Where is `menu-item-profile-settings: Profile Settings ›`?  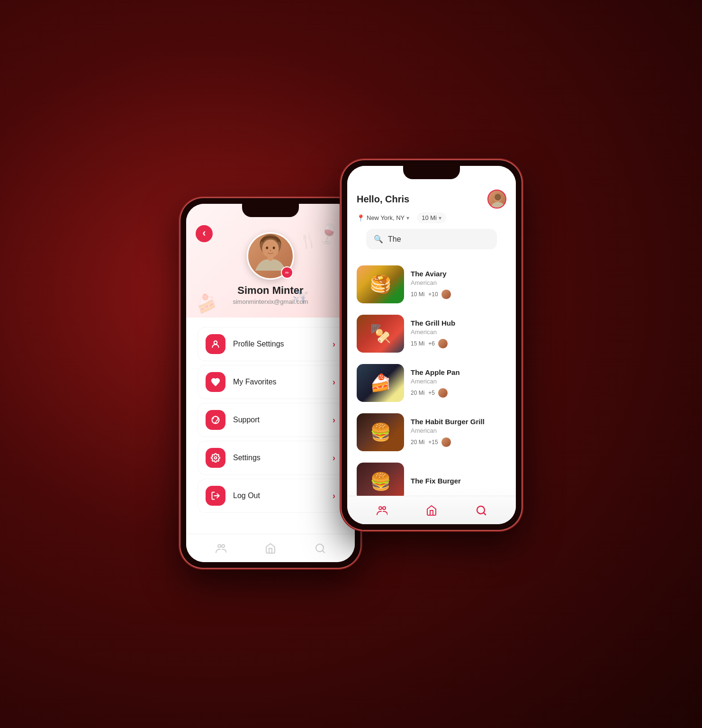 menu-item-profile-settings: Profile Settings › is located at coordinates (270, 344).